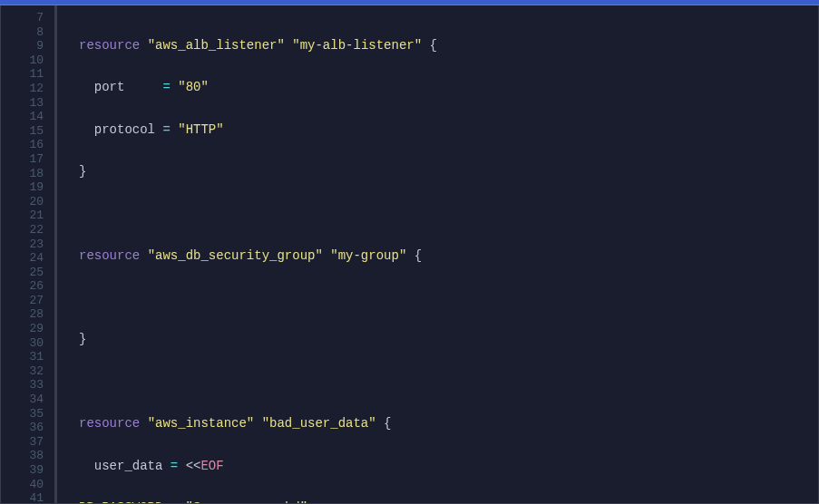 This screenshot has width=819, height=504. I want to click on line-number: 38, so click(22, 456).